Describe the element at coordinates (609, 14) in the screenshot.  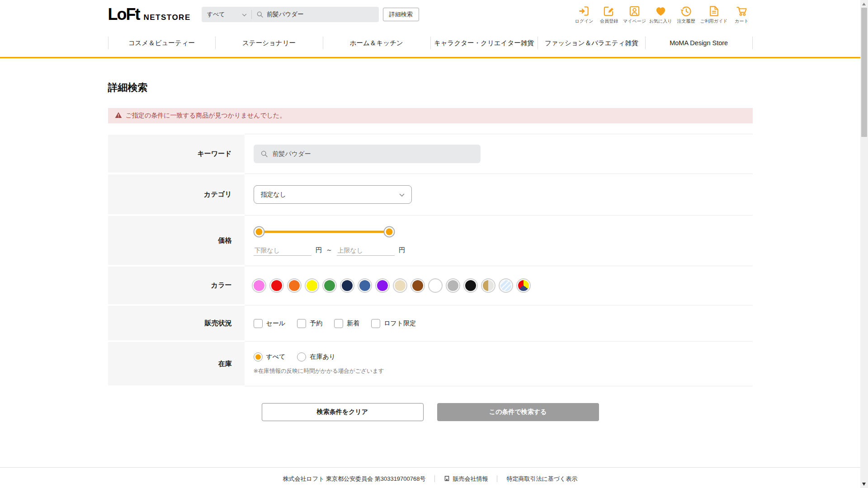
I see `register-link: 会員登録` at that location.